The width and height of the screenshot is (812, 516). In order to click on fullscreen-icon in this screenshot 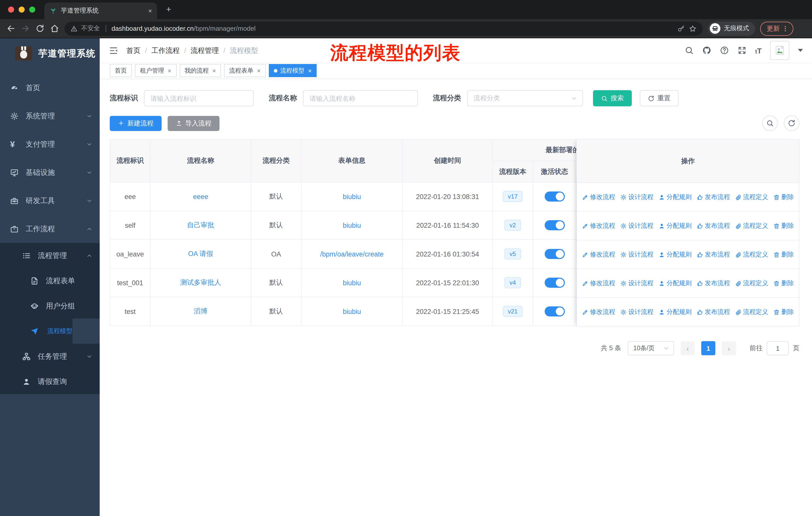, I will do `click(742, 51)`.